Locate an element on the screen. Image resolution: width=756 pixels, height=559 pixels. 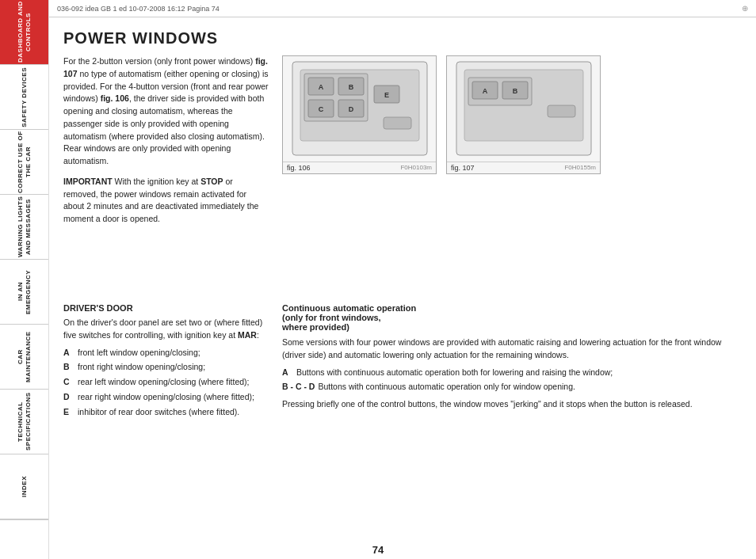
continuous-op-title: Continuous automatic operation is located at coordinates (349, 308).